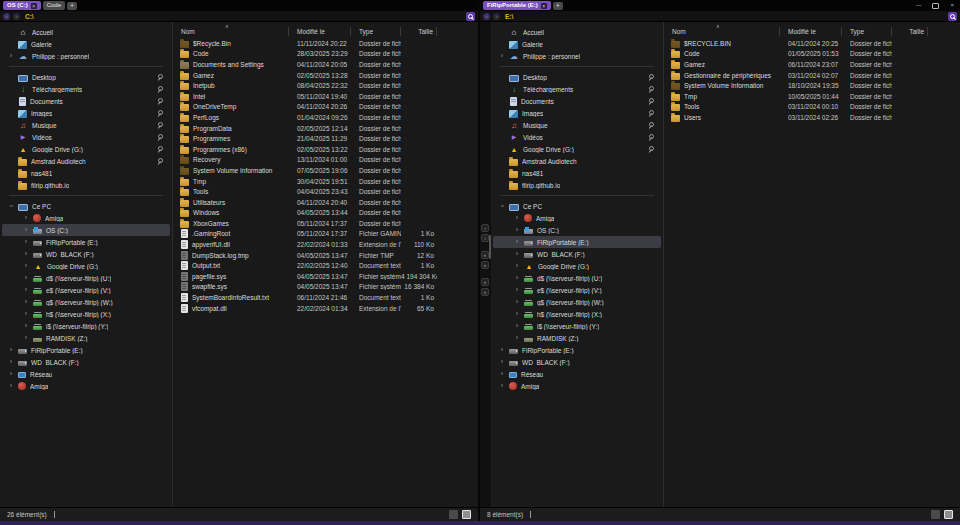 The height and width of the screenshot is (525, 960). I want to click on sidebar-item-h-serveur-filrip-x: ›h$ (\\serveur-filrip) (X:), so click(577, 314).